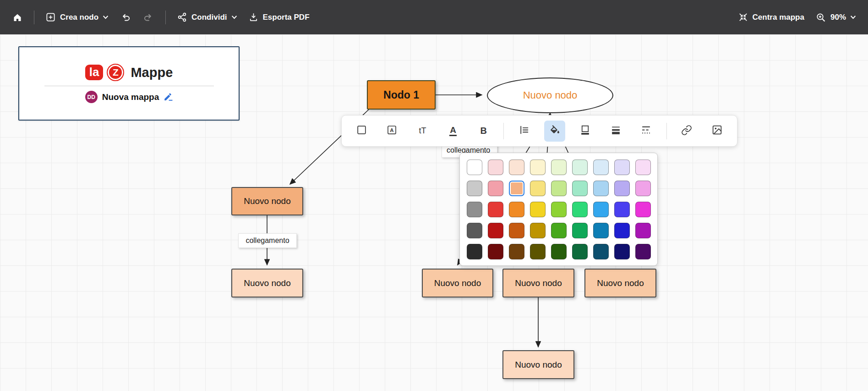 Image resolution: width=868 pixels, height=391 pixels. I want to click on font-color-icon: A, so click(453, 131).